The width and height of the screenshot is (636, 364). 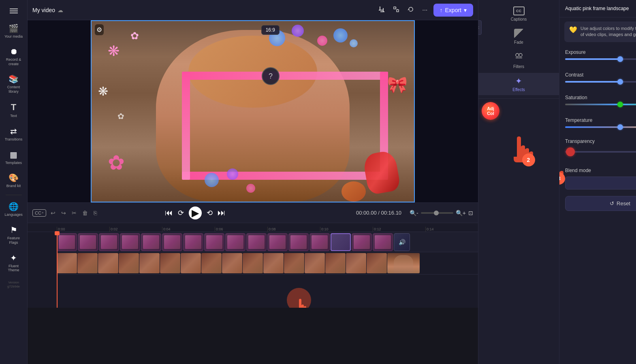 What do you see at coordinates (14, 84) in the screenshot?
I see `sidebar-item-content-library: 📚 Content library` at bounding box center [14, 84].